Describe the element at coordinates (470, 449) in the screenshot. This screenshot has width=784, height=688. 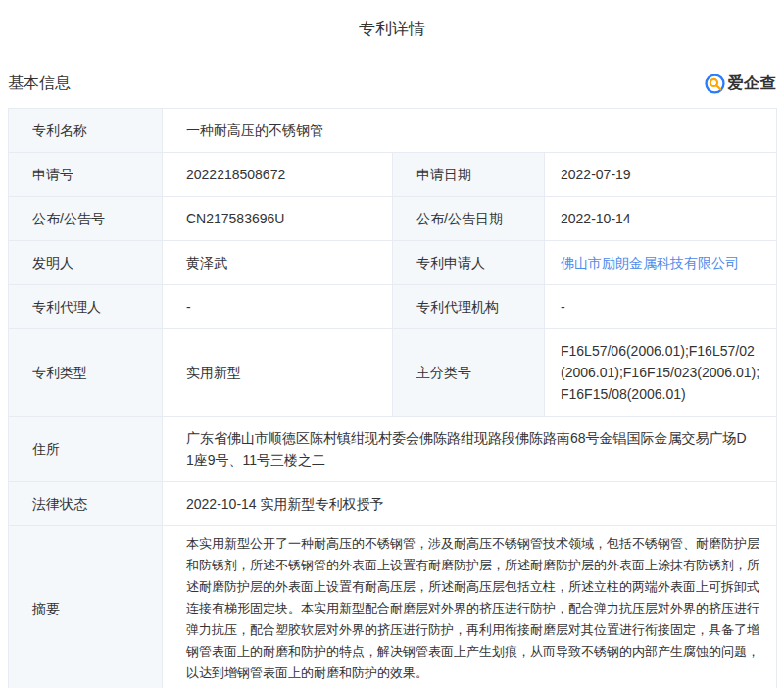
I see `value-address: 广东省佛山市顺德区陈村镇绀现村委会佛陈路绀现路段佛陈路南68号金锠国际金属交易广…` at that location.